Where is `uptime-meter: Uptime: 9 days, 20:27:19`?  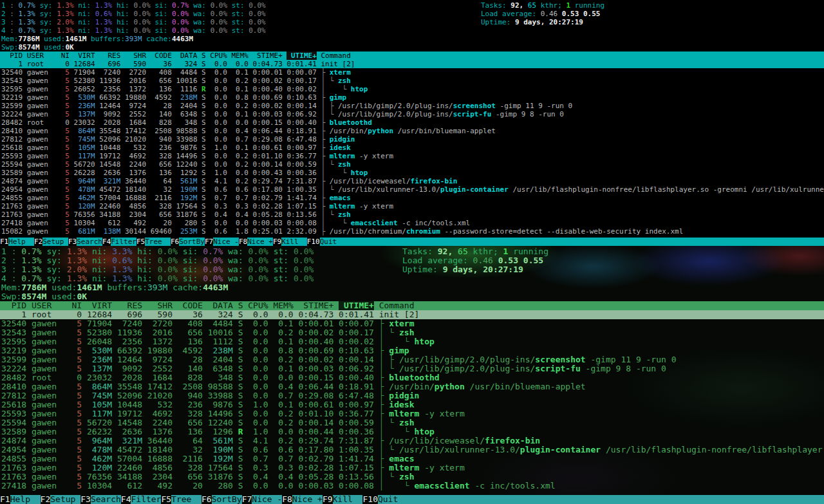
uptime-meter: Uptime: 9 days, 20:27:19 is located at coordinates (543, 22).